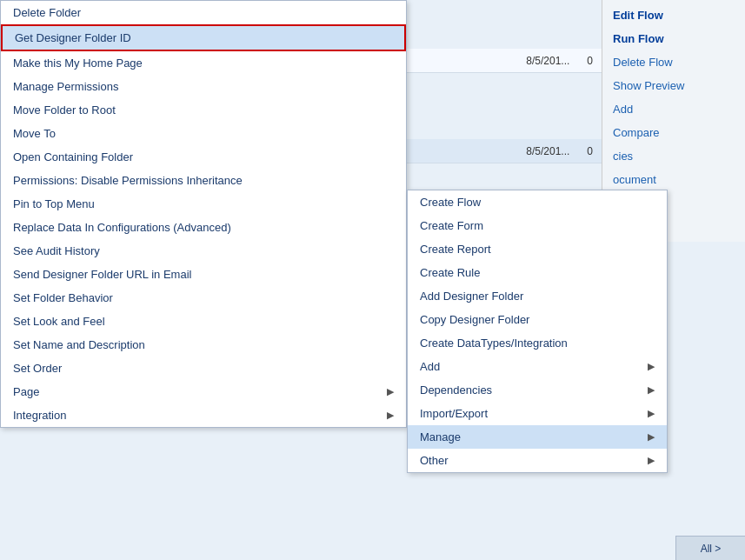  Describe the element at coordinates (64, 110) in the screenshot. I see `left-menu-label-move-folder-to-root: Move Folder to Root` at that location.